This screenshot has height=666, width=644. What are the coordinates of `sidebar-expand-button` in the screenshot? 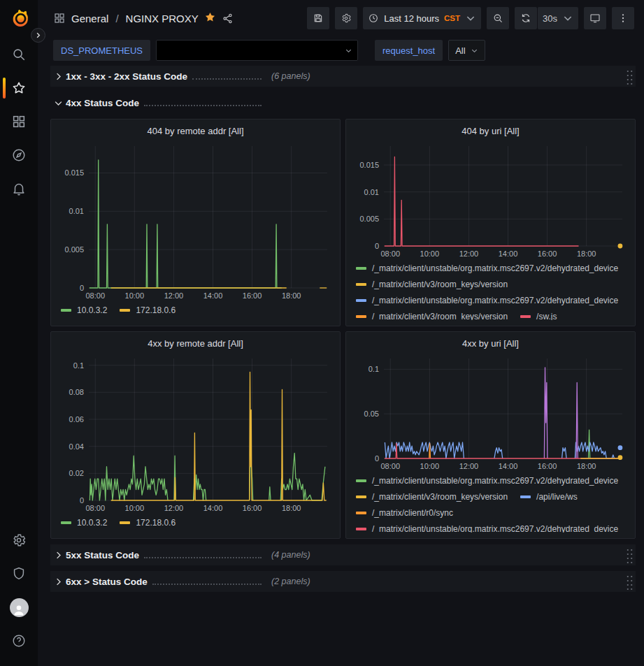 It's located at (38, 35).